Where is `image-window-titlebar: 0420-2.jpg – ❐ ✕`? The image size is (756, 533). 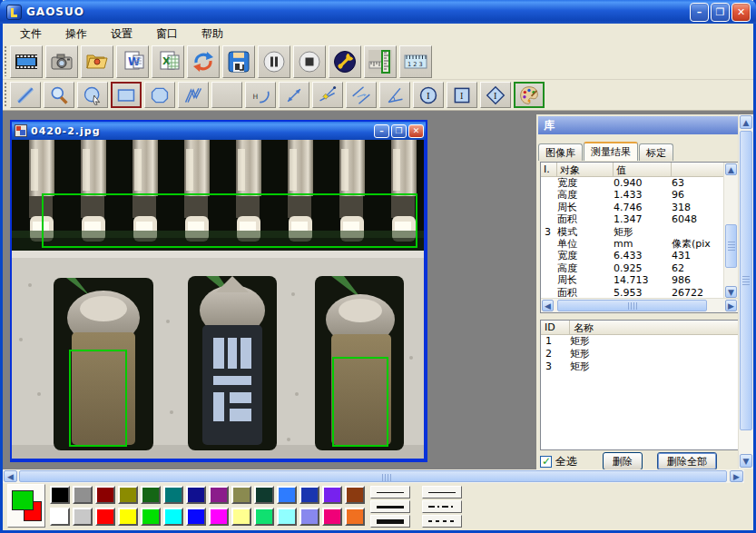 image-window-titlebar: 0420-2.jpg – ❐ ✕ is located at coordinates (219, 131).